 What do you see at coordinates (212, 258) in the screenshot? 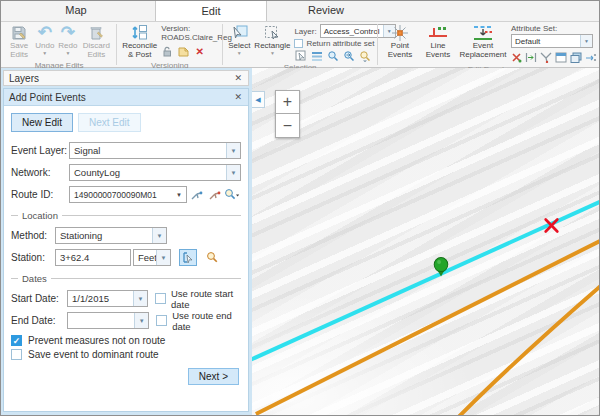
I see `zoom-to-station-icon` at bounding box center [212, 258].